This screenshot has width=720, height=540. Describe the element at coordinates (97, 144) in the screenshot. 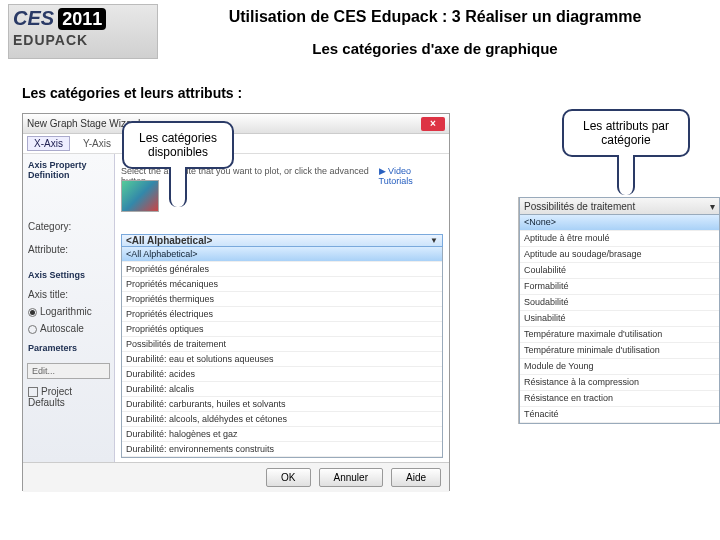

I see `tab-yaxis: Y-Axis` at that location.